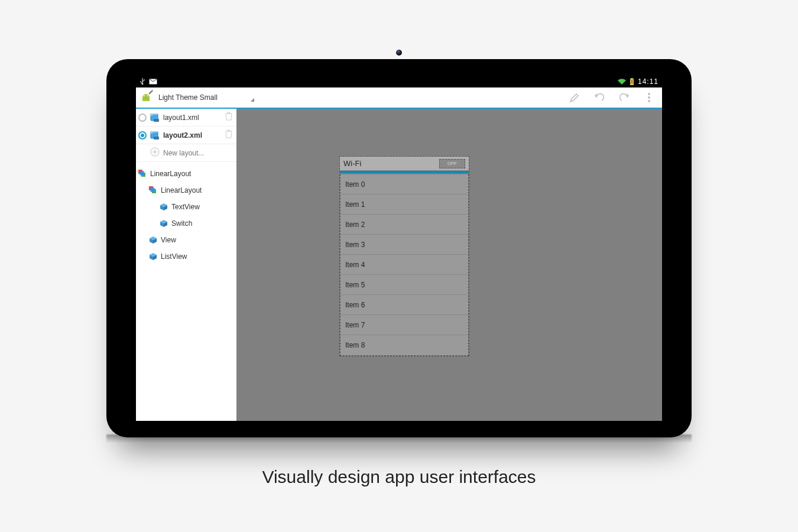  Describe the element at coordinates (624, 98) in the screenshot. I see `redo-button` at that location.